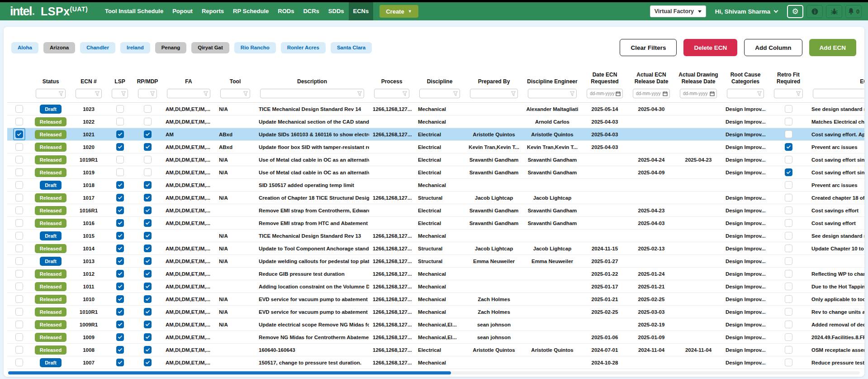 The height and width of the screenshot is (379, 868). What do you see at coordinates (834, 12) in the screenshot?
I see `bug-button` at bounding box center [834, 12].